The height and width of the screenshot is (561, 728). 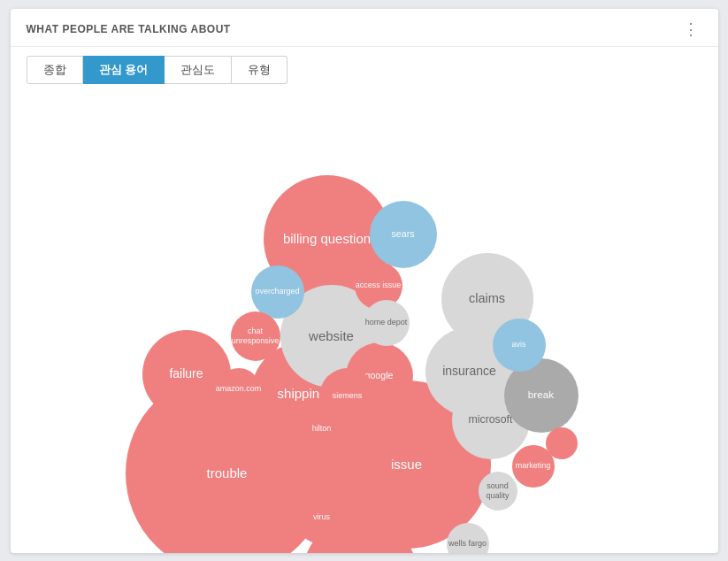 What do you see at coordinates (198, 70) in the screenshot?
I see `tab-interest-degree: 관심도` at bounding box center [198, 70].